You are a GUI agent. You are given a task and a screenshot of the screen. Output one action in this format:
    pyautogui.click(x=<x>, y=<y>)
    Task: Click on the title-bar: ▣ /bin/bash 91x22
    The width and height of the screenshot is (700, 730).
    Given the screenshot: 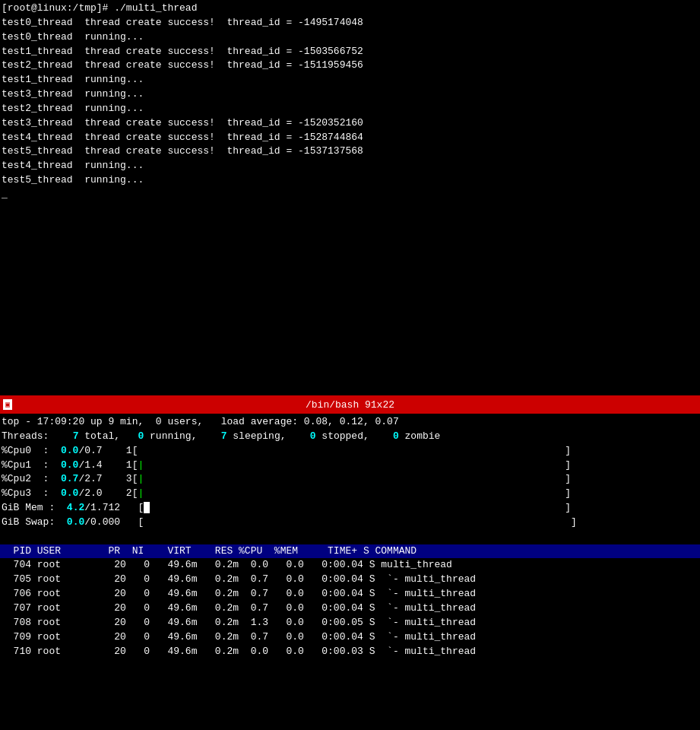 What is the action you would take?
    pyautogui.click(x=350, y=405)
    